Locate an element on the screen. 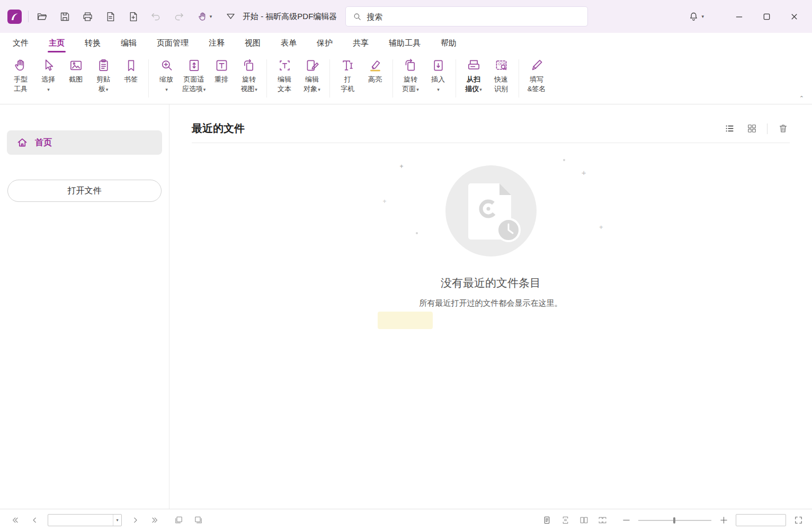 Image resolution: width=812 pixels, height=531 pixels. typewriter-icon is located at coordinates (347, 66).